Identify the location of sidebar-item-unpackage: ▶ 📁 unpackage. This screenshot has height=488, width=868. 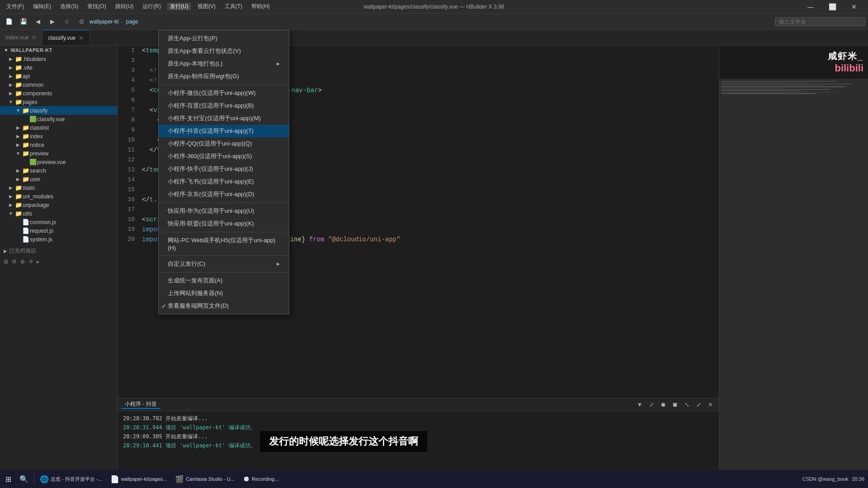
(59, 205).